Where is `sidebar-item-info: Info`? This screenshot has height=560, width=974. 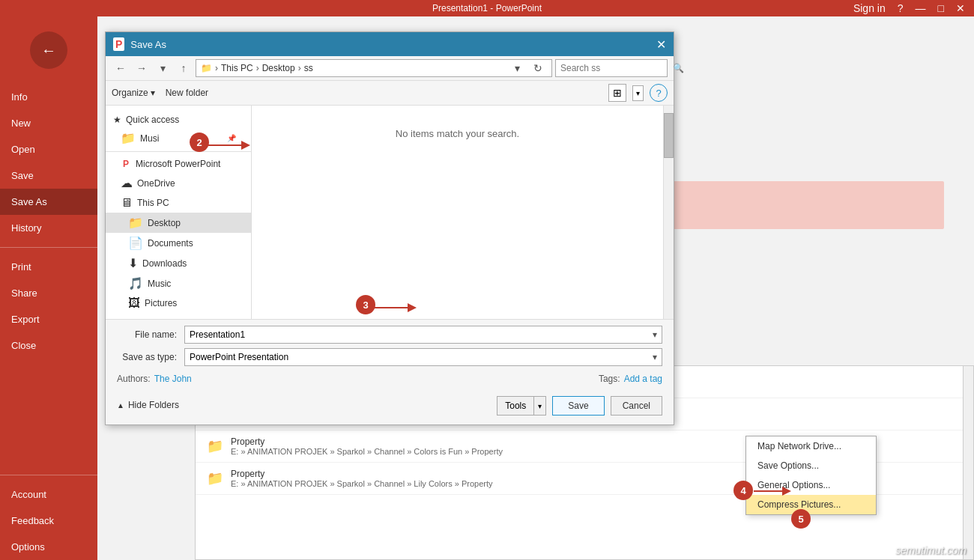
sidebar-item-info: Info is located at coordinates (49, 97).